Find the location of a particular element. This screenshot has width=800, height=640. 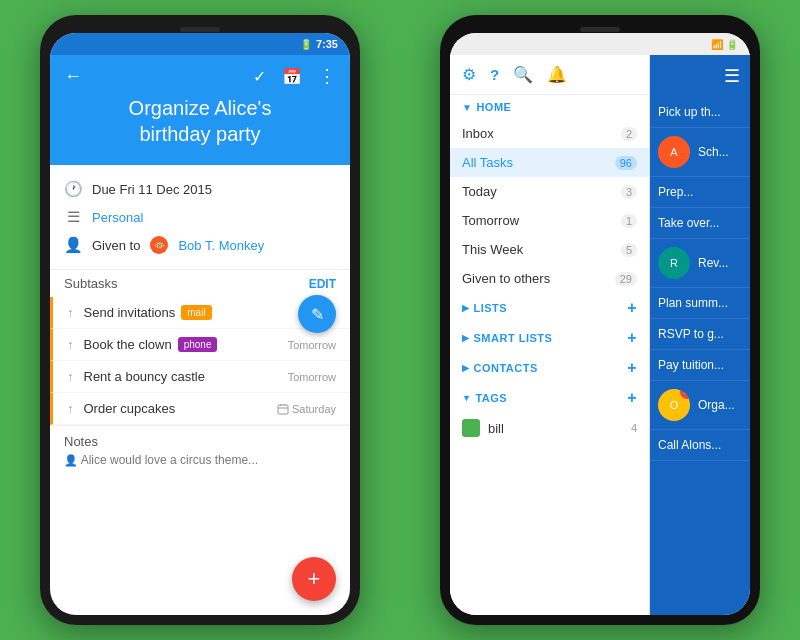

task-item: A Sch... is located at coordinates (700, 152).